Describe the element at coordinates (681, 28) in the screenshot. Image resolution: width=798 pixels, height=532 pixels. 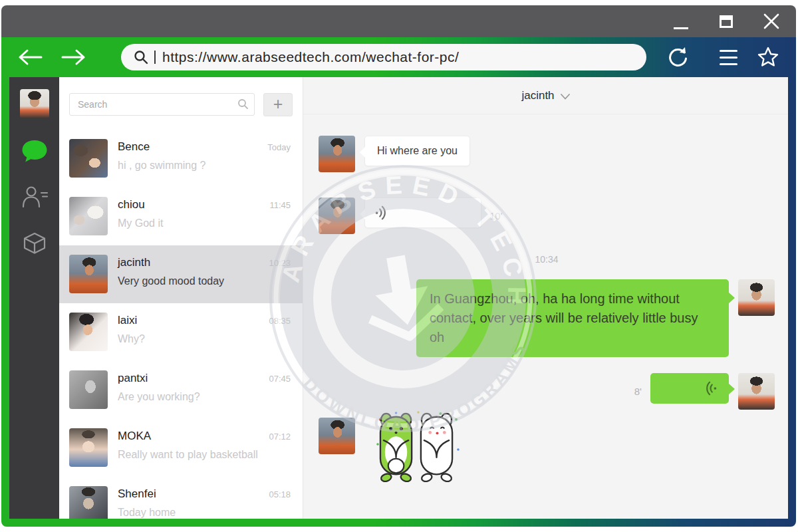
I see `minimize-icon` at that location.